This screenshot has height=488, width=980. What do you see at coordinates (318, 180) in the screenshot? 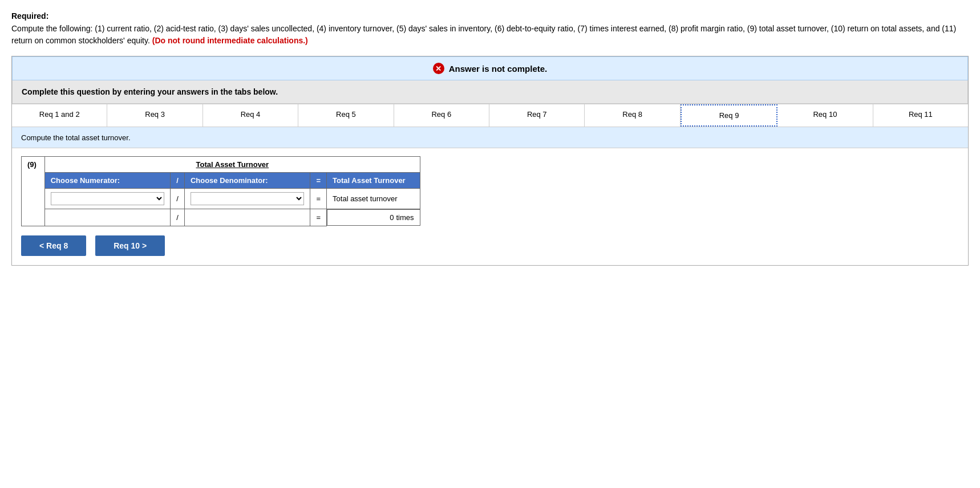
I see `equals-header: =` at bounding box center [318, 180].